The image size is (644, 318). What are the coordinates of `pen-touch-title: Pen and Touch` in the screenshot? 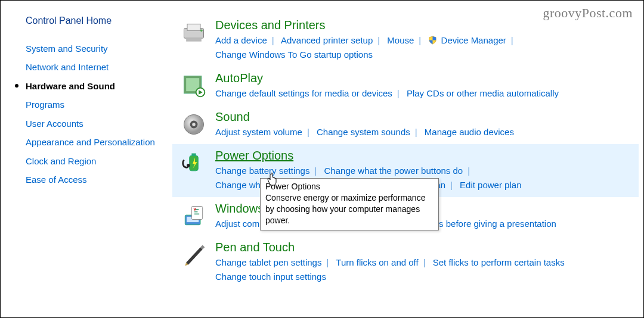 It's located at (255, 248).